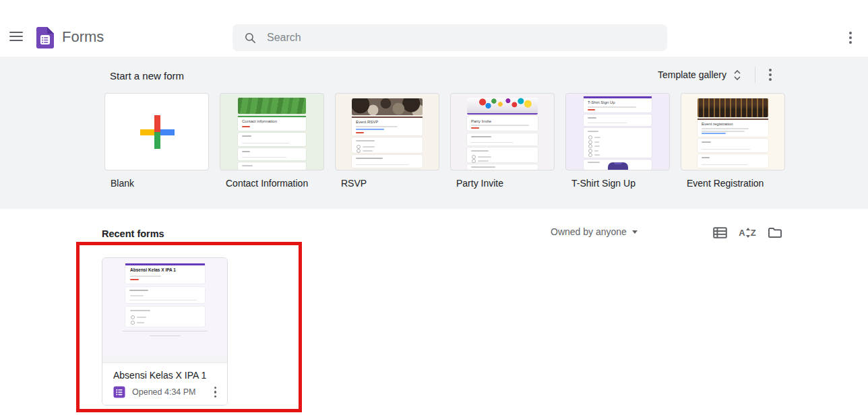 This screenshot has height=417, width=868. Describe the element at coordinates (156, 132) in the screenshot. I see `template-blank-card` at that location.